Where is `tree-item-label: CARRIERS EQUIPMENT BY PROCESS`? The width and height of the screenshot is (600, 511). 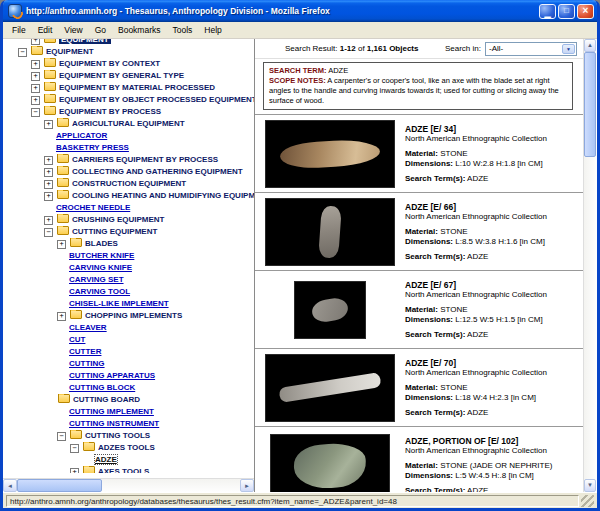 tree-item-label: CARRIERS EQUIPMENT BY PROCESS is located at coordinates (145, 160).